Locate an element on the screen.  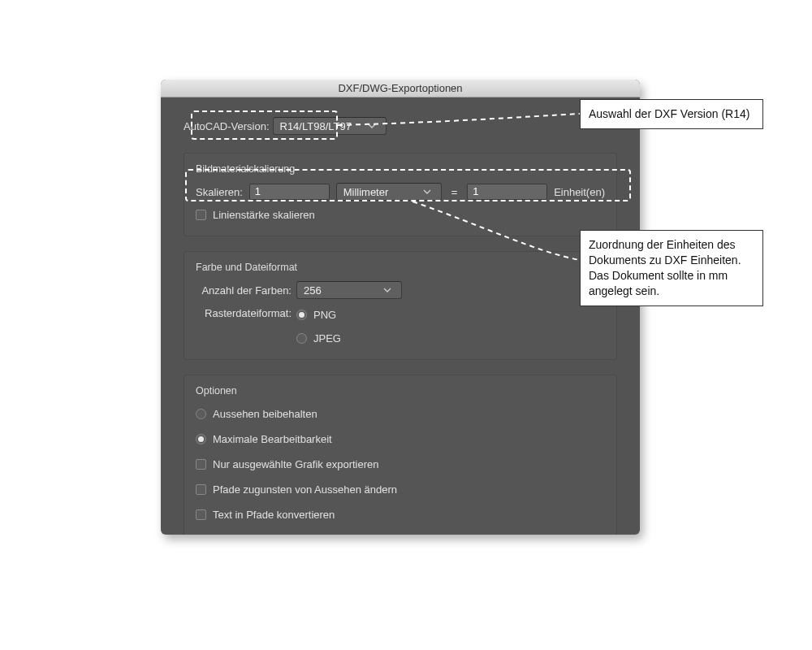
scale-lineweights-label: Linienstärke skalieren is located at coordinates (264, 214).